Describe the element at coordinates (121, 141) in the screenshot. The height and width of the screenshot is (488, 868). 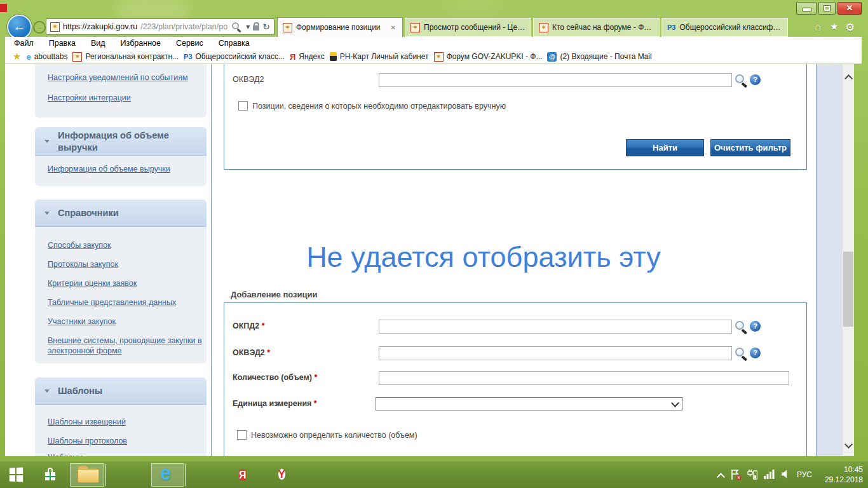
I see `sidebar-section-header-revenue: Информация об объеме выручки` at that location.